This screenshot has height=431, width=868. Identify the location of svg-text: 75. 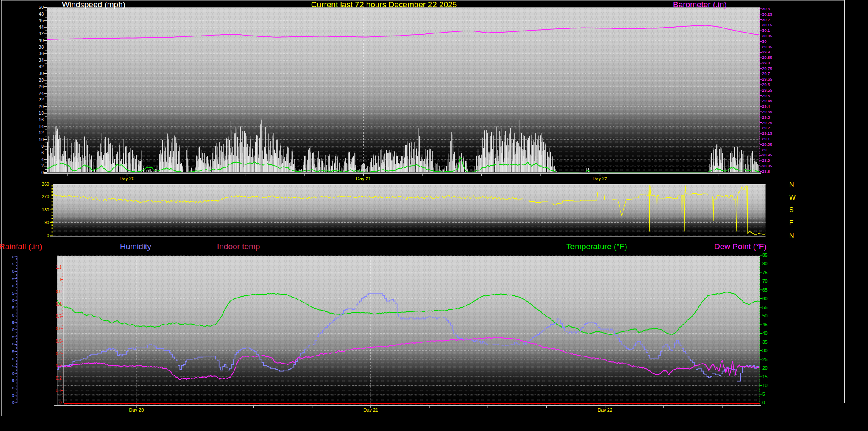
(765, 273).